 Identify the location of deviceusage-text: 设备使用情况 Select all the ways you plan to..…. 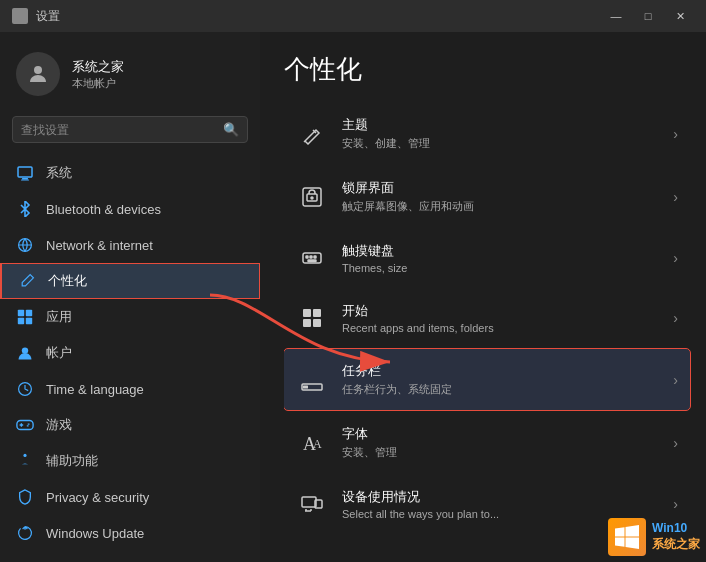
(500, 504).